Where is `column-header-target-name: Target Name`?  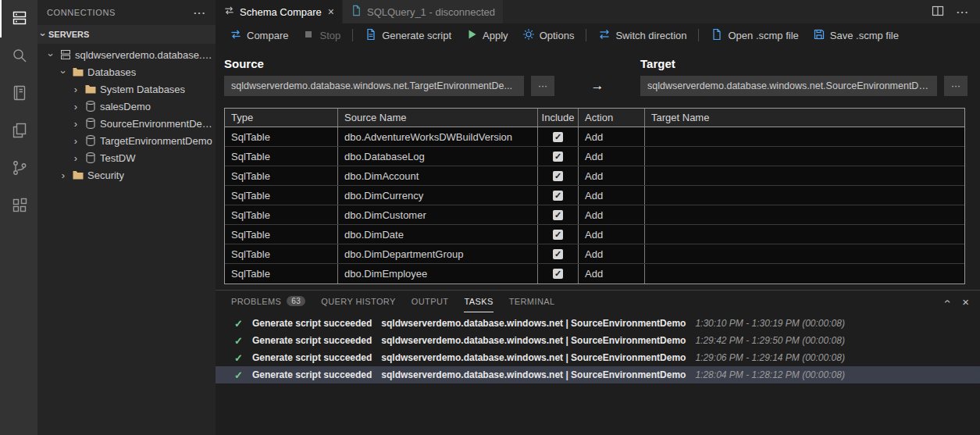 column-header-target-name: Target Name is located at coordinates (804, 117).